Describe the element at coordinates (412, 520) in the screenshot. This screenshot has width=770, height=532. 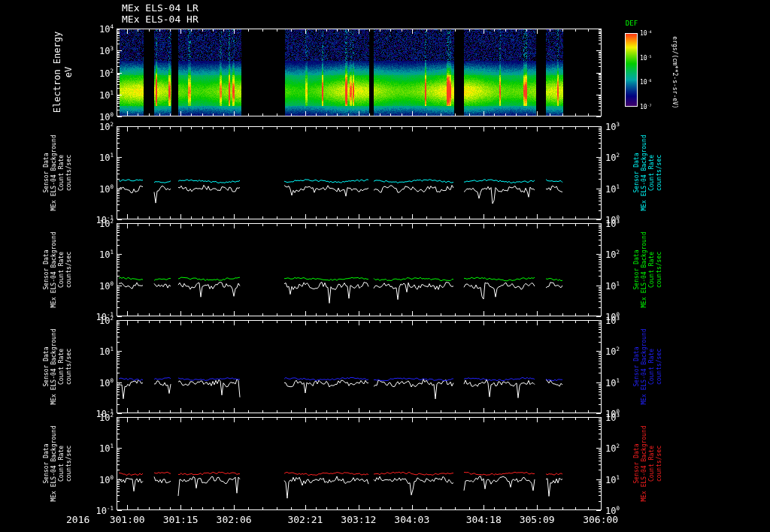
I see `x-tick-label: 304:03` at that location.